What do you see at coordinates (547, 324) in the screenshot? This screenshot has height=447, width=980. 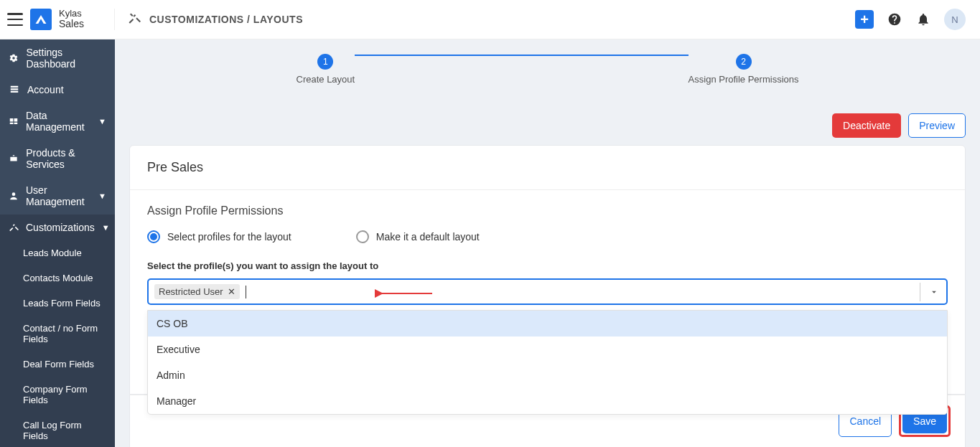 I see `dropdown-option: CS OB` at bounding box center [547, 324].